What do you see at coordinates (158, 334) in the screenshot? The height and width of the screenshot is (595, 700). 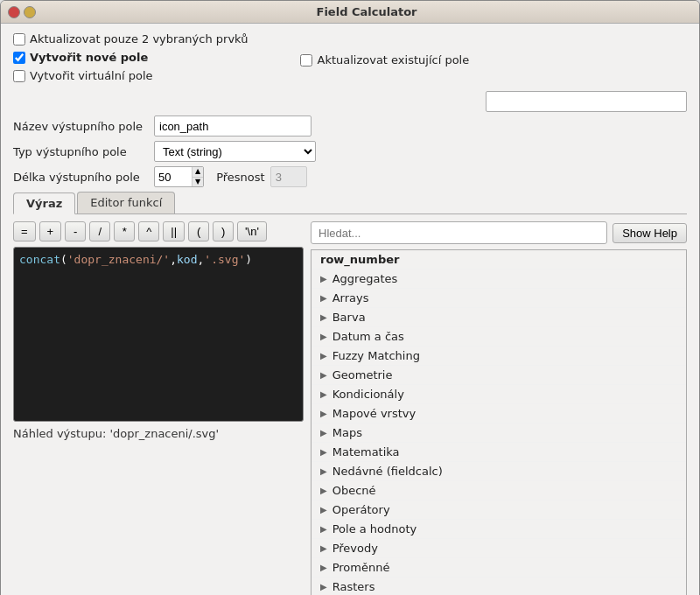 I see `expression-editor: concat('dopr_znaceni/',kod,'.svg')` at bounding box center [158, 334].